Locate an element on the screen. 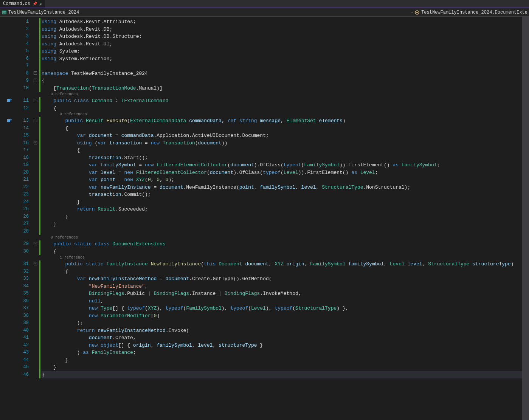 This screenshot has width=529, height=420. code-line: using Autodesk.Revit.DB.Structure; is located at coordinates (282, 37).